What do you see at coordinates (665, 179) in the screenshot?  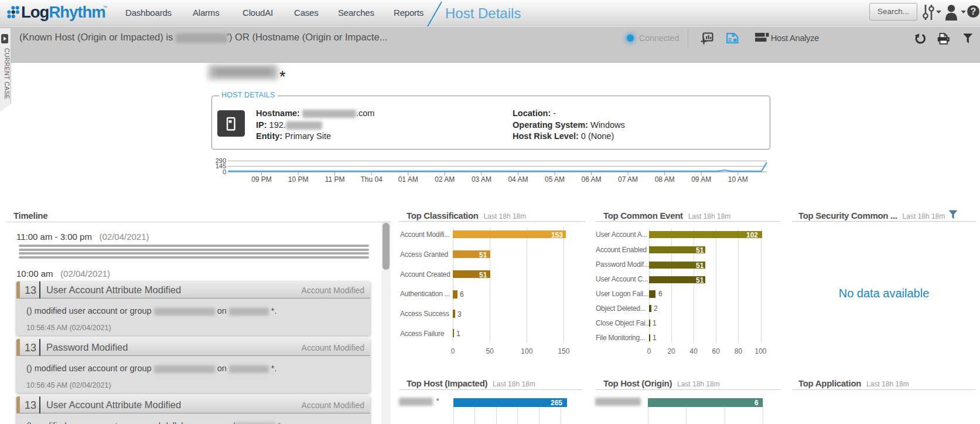 I see `svg-text: 08 AM` at bounding box center [665, 179].